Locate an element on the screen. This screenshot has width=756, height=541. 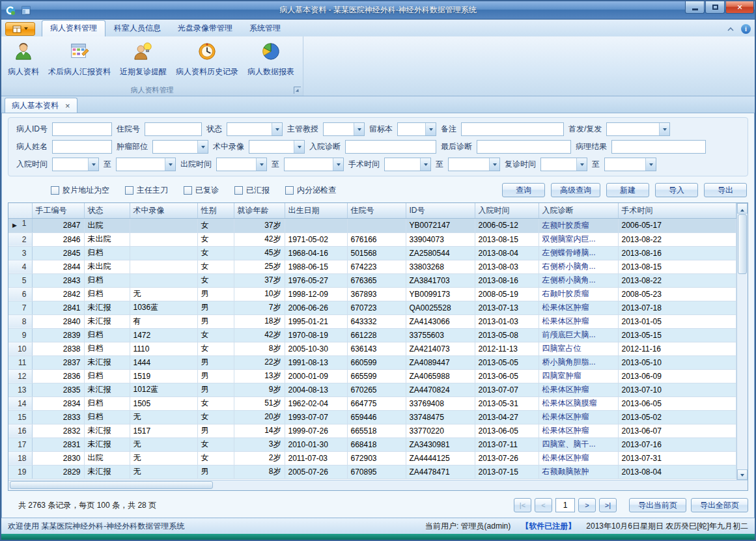
grid-cell: 2013-07-18 is located at coordinates (677, 307).